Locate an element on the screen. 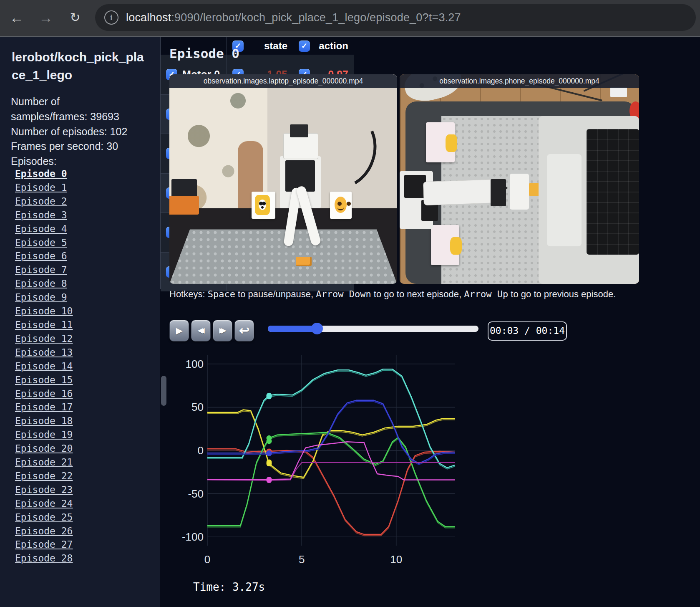 The height and width of the screenshot is (607, 700). orange-mount is located at coordinates (184, 205).